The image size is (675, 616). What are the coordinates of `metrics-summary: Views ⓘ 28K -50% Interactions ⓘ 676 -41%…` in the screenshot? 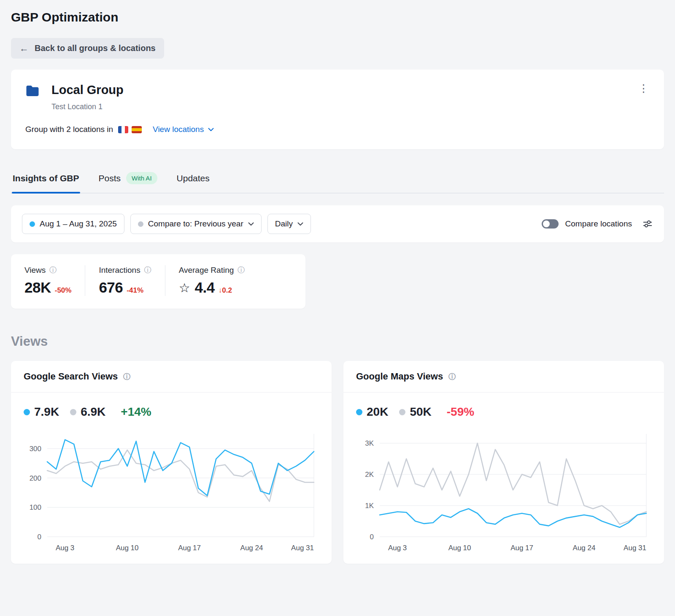 It's located at (158, 282).